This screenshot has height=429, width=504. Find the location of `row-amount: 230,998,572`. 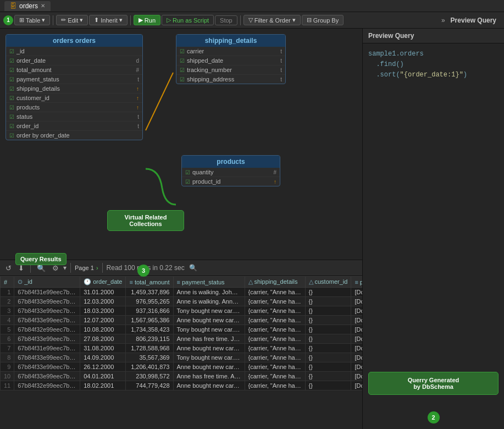

row-amount: 230,998,572 is located at coordinates (149, 376).